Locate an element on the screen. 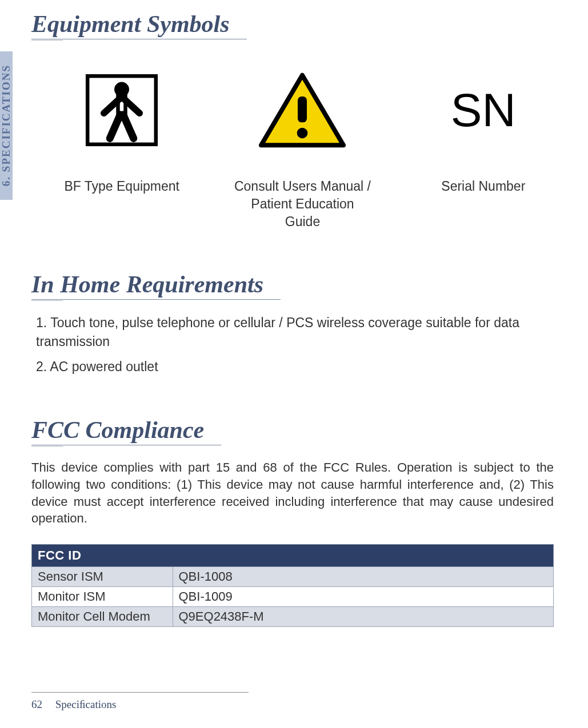 The width and height of the screenshot is (588, 728). heading-fcc: FCC Compliance is located at coordinates (126, 431).